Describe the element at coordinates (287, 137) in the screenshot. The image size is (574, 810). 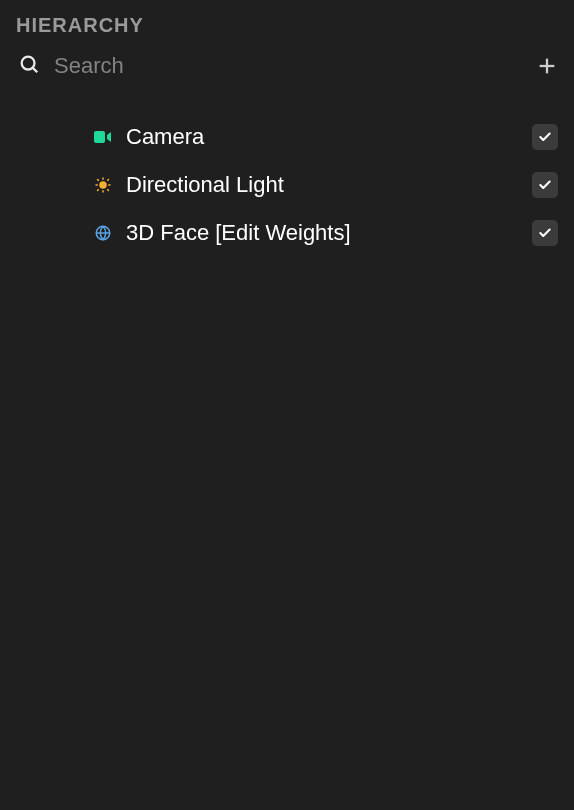
I see `tree-item-camera: Camera` at that location.